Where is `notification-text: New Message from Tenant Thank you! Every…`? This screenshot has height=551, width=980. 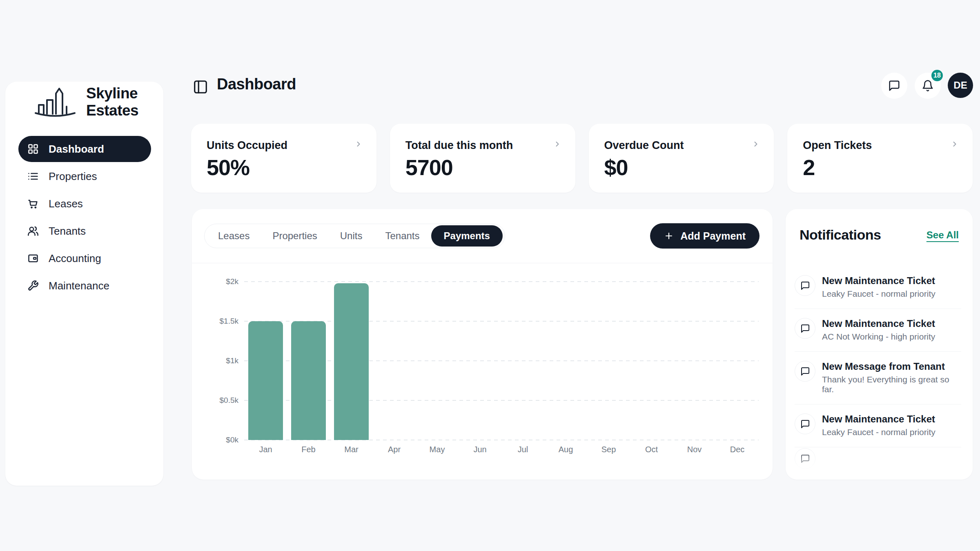 notification-text: New Message from Tenant Thank you! Every… is located at coordinates (892, 378).